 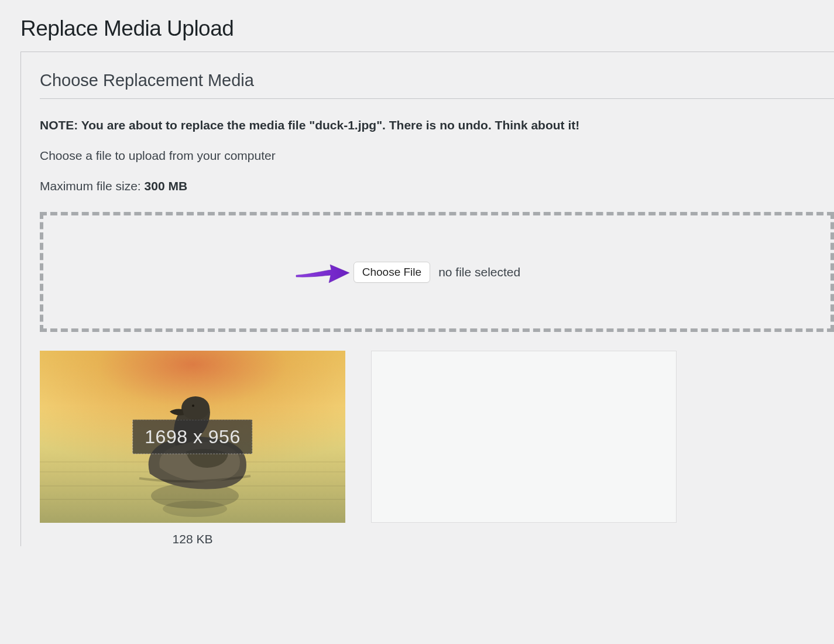 What do you see at coordinates (437, 156) in the screenshot?
I see `upload-instruction: Choose a file to upload from your comput…` at bounding box center [437, 156].